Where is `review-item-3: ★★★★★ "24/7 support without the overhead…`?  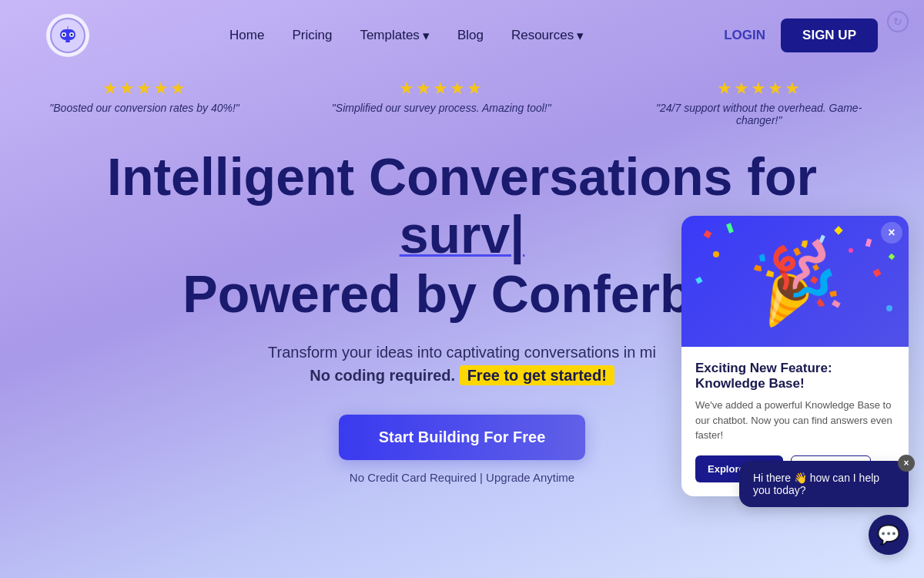
review-item-3: ★★★★★ "24/7 support without the overhead… is located at coordinates (759, 102).